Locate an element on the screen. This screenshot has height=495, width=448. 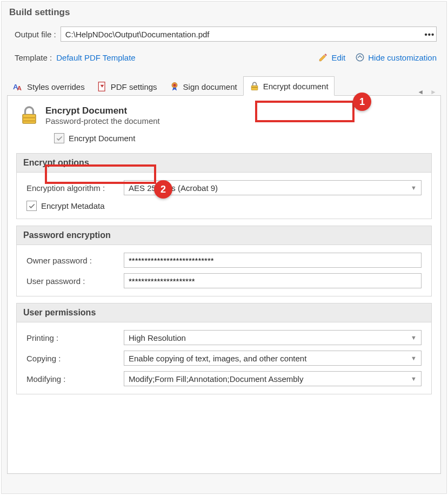
printing-label: Printing : is located at coordinates (75, 338).